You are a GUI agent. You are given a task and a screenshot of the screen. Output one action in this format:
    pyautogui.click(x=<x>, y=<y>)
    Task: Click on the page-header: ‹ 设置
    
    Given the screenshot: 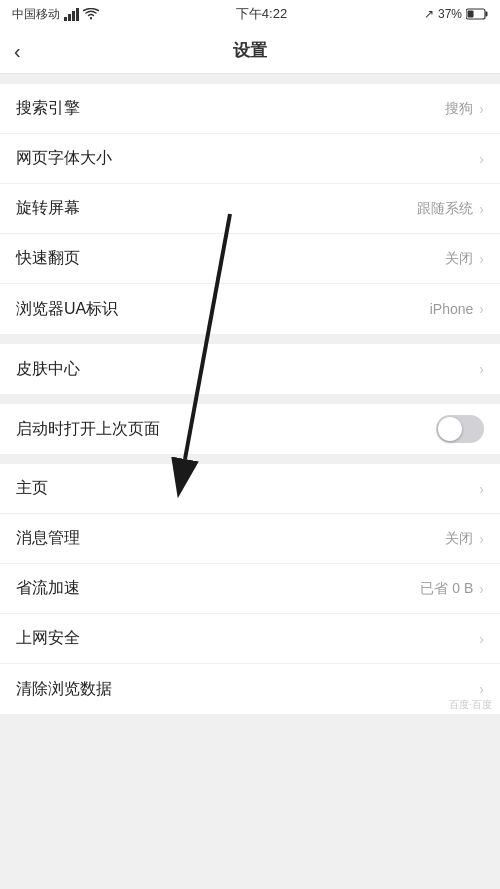 What is the action you would take?
    pyautogui.click(x=250, y=51)
    